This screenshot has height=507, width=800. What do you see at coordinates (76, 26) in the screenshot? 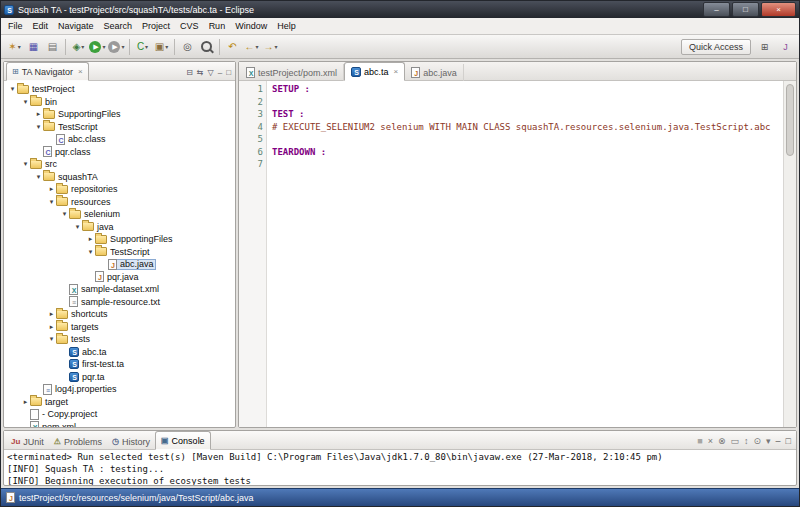
I see `menu-navigate: Navigate` at bounding box center [76, 26].